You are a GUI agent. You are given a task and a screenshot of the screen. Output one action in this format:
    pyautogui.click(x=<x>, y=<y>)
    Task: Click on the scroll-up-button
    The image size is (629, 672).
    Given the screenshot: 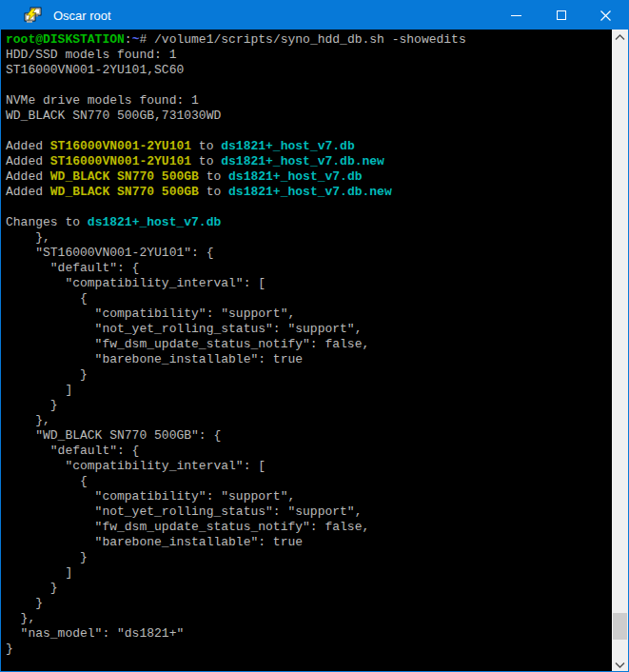 What is the action you would take?
    pyautogui.click(x=620, y=38)
    